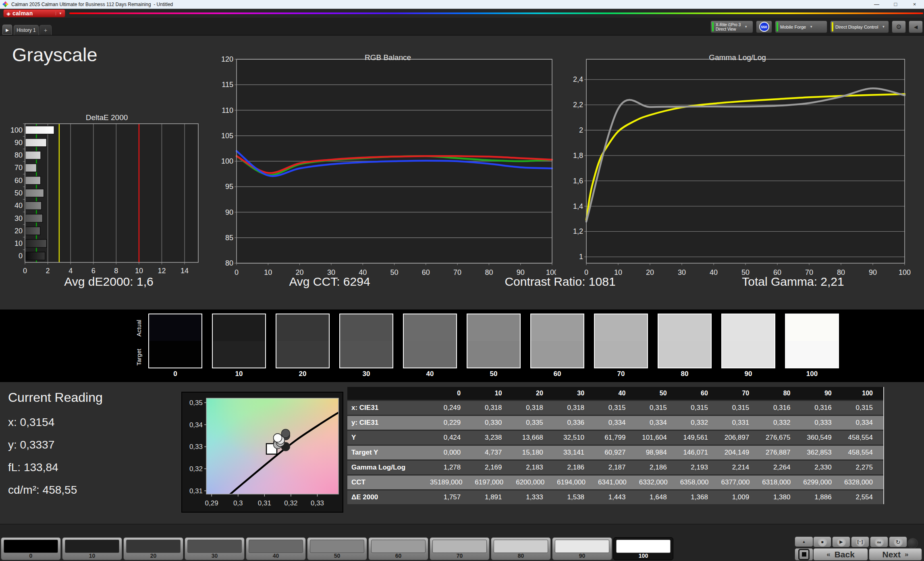 The width and height of the screenshot is (924, 561). What do you see at coordinates (153, 549) in the screenshot?
I see `pattern-level-button-20: 20` at bounding box center [153, 549].